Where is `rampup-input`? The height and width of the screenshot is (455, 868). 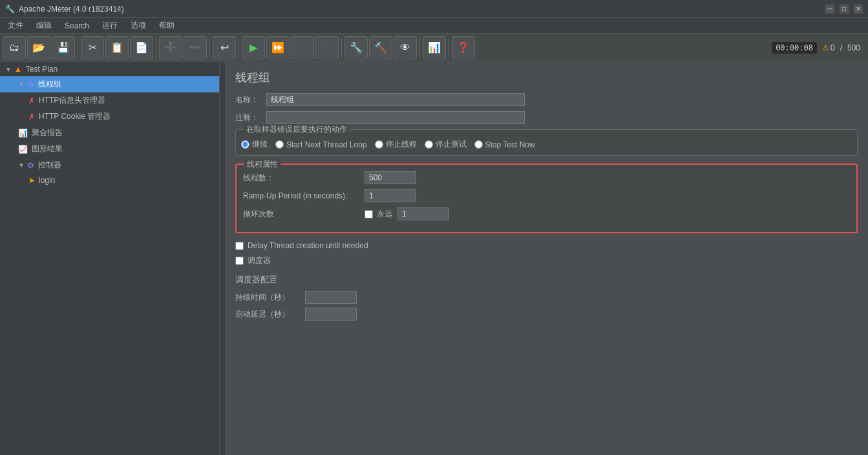
rampup-input is located at coordinates (390, 196).